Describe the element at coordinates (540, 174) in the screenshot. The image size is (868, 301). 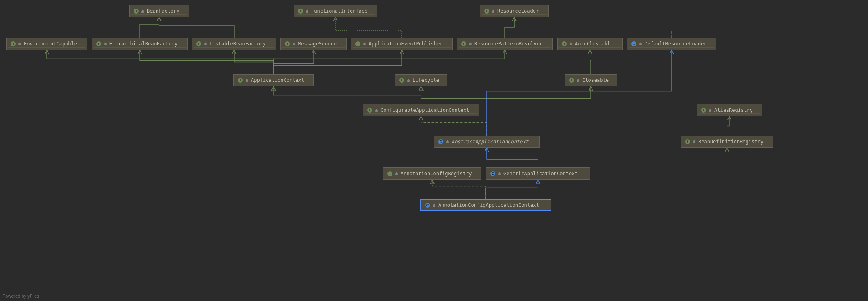
I see `node-label: GenericApplicationContext` at that location.